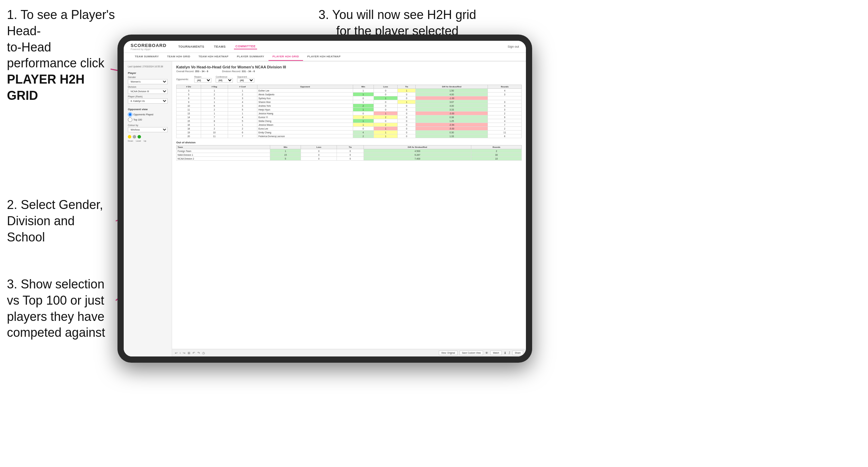 The height and width of the screenshot is (467, 868). Describe the element at coordinates (220, 47) in the screenshot. I see `nav-teams: TEAMS` at that location.